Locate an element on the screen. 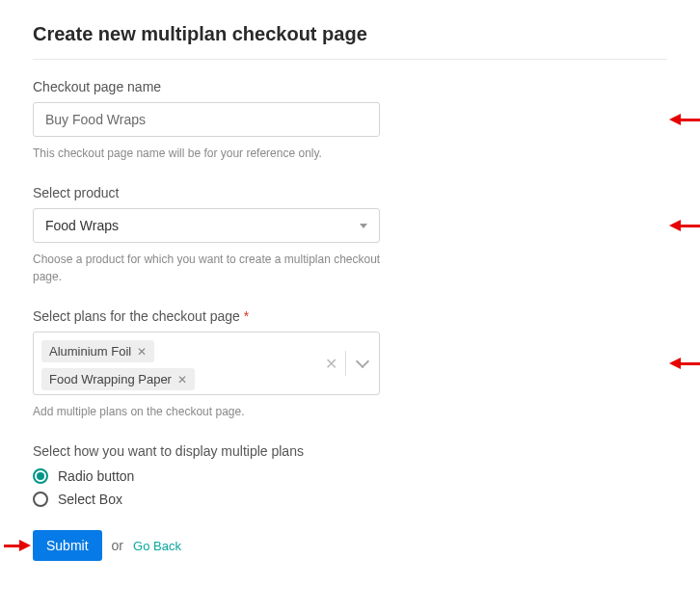 The height and width of the screenshot is (612, 700). plans-multiselect: Aluminium Foil ✕ Food Wrapping Paper ✕ ✕ is located at coordinates (206, 363).